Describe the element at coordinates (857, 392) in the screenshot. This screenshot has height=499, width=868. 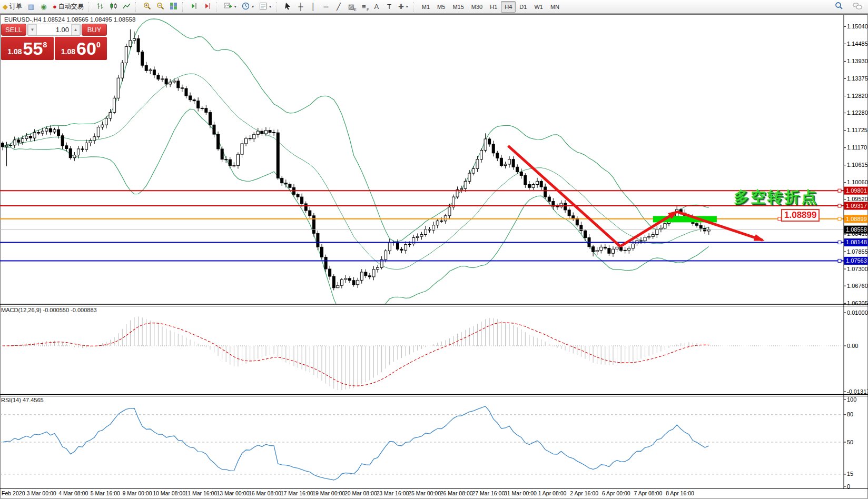
I see `svg-text: -0.013171` at that location.